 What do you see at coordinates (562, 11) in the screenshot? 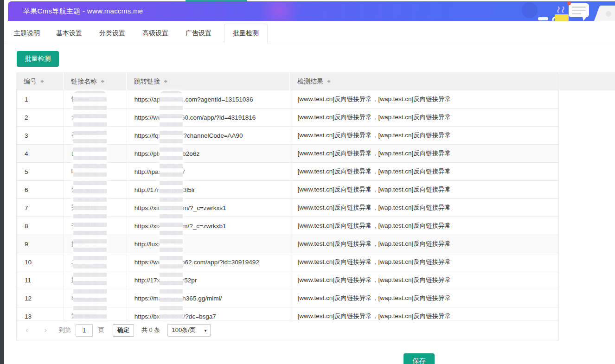
I see `banner-illustration` at bounding box center [562, 11].